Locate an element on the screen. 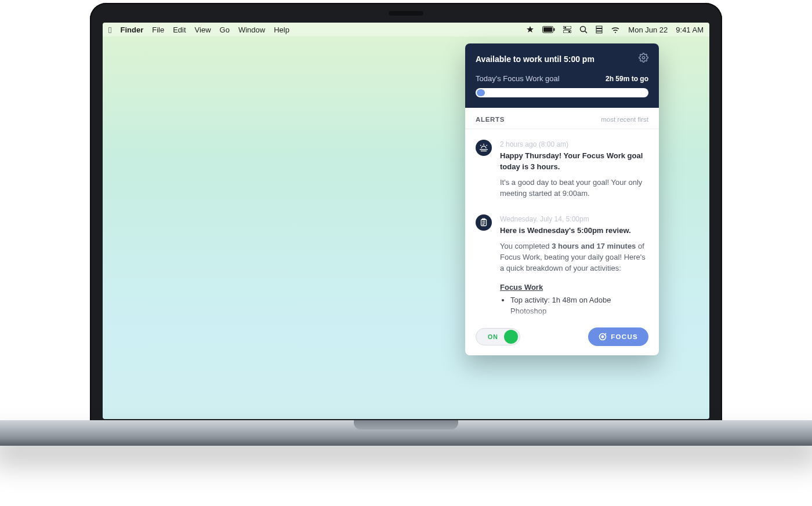  settings-button is located at coordinates (644, 59).